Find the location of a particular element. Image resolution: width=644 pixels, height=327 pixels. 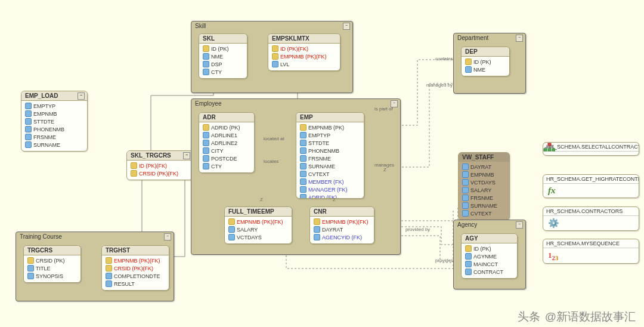

entity-body: CRSID (PK)TITLESYNOPSIS is located at coordinates (52, 269).